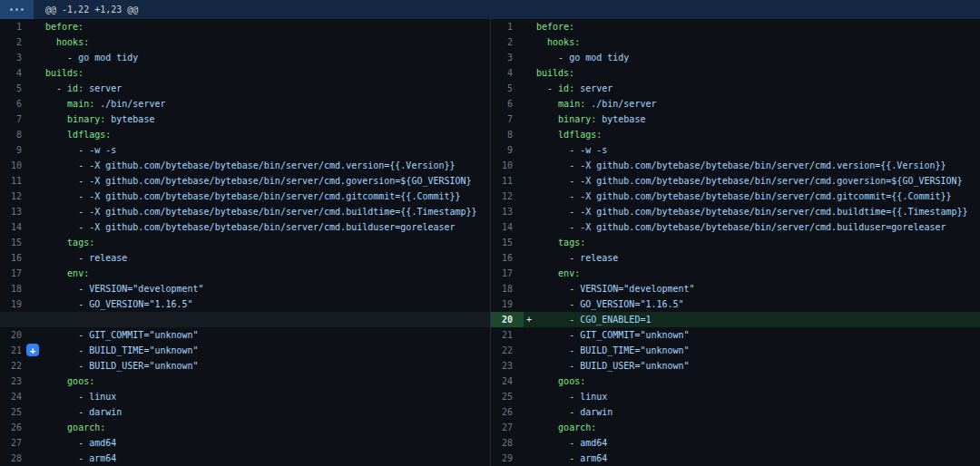  What do you see at coordinates (751, 58) in the screenshot?
I see `code-line: - go mod tidy` at bounding box center [751, 58].